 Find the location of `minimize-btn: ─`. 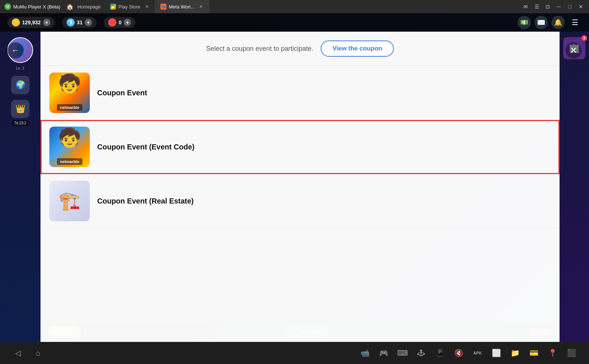

minimize-btn: ─ is located at coordinates (559, 7).